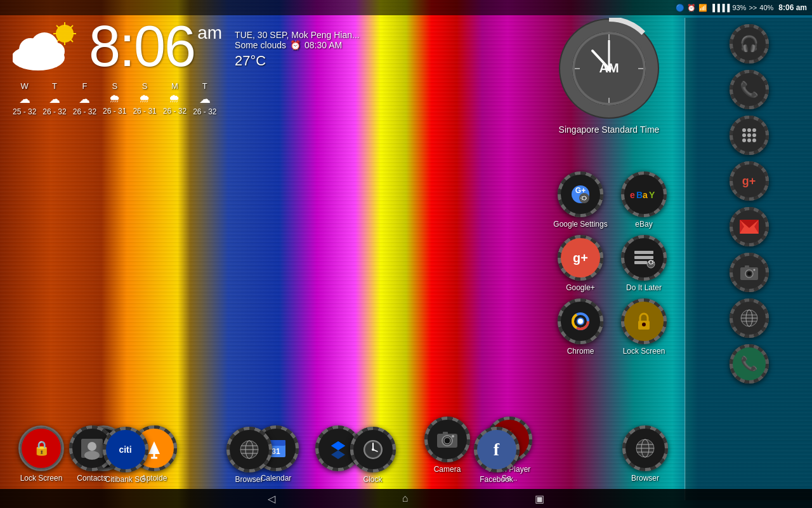 The image size is (812, 508). What do you see at coordinates (685, 259) in the screenshot?
I see `divider-line` at bounding box center [685, 259].